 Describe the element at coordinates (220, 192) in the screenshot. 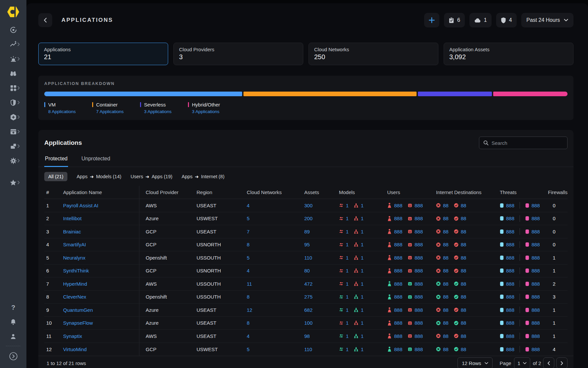

I see `column-header-region: Region` at that location.